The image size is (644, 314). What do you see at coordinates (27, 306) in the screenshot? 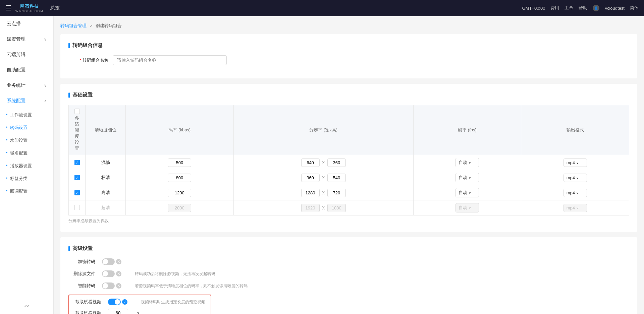
I see `sidebar-collapse-button: <<` at bounding box center [27, 306].